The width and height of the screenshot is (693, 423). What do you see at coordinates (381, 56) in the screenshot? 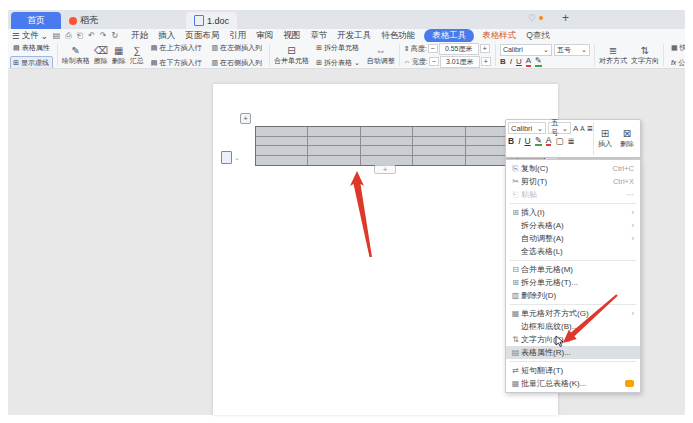
I see `autofit-button: ⇔ 自动调整` at bounding box center [381, 56].